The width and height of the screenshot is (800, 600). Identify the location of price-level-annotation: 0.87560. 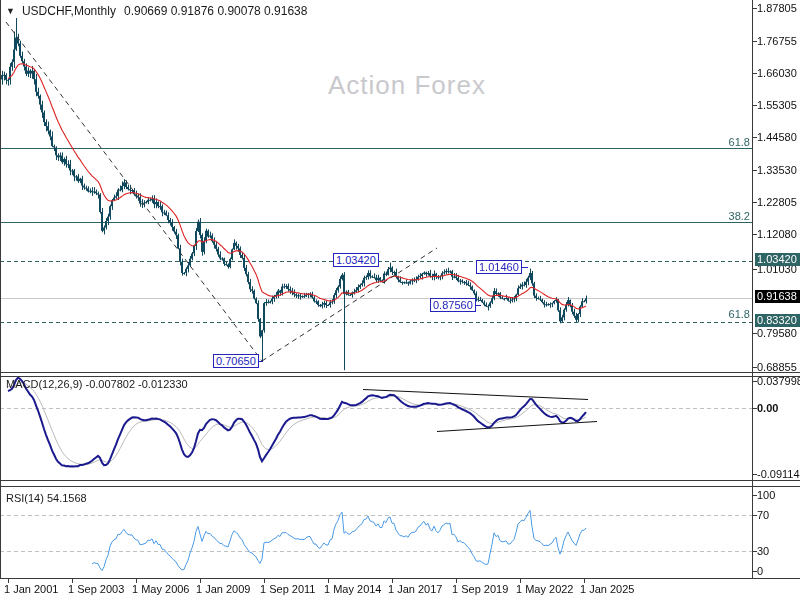
(453, 305).